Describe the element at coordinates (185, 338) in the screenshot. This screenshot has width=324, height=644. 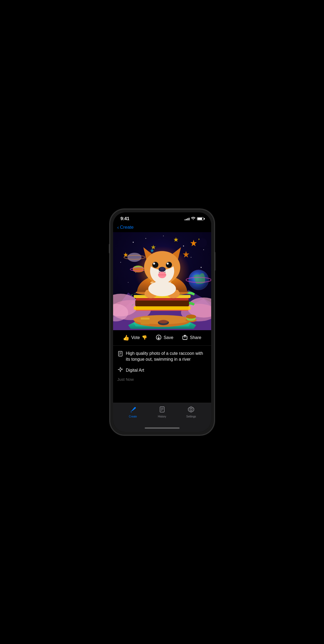
I see `share-icon` at that location.